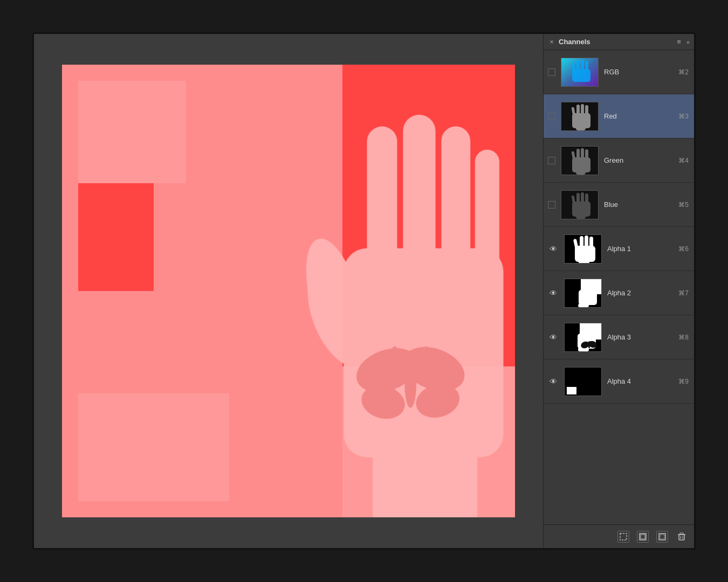  What do you see at coordinates (623, 537) in the screenshot?
I see `selection-icon` at bounding box center [623, 537].